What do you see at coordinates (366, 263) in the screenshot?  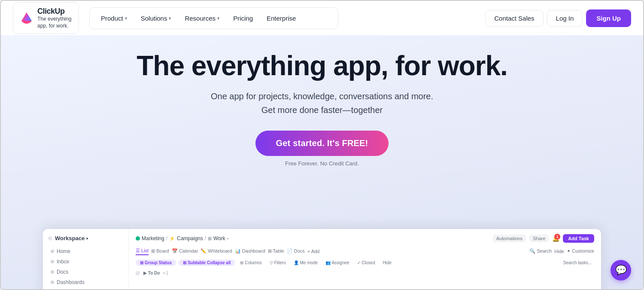 I see `closed-button: ✓ Closed` at bounding box center [366, 263].